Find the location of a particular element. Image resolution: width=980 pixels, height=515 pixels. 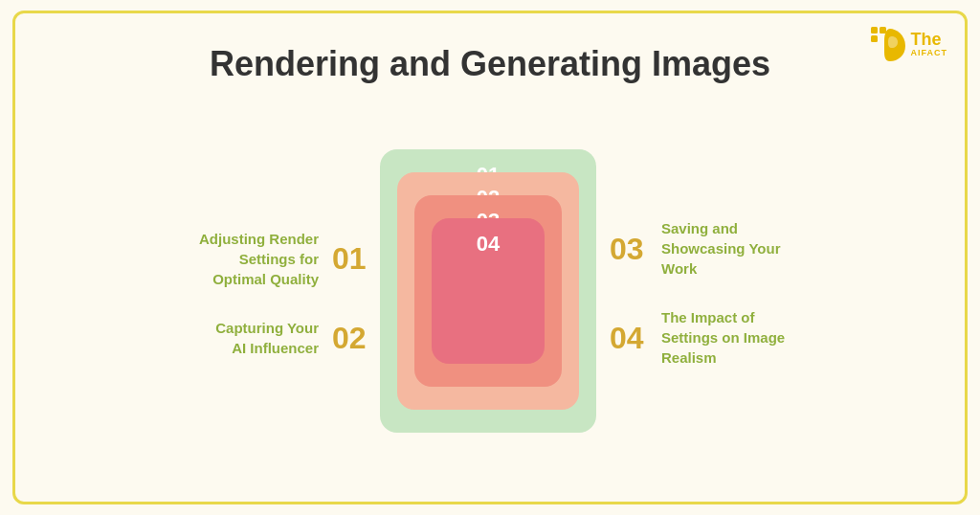

left-item-1-text: Adjusting Render Settings for Optimal Qu… is located at coordinates (258, 258).